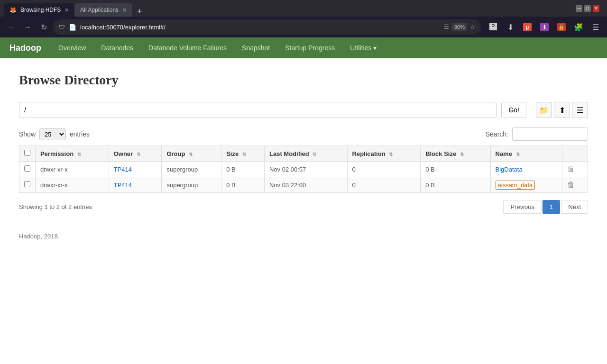 This screenshot has height=364, width=607. I want to click on tab-browsing-hdfs: 🦊 Browsing HDFS ✕, so click(39, 10).